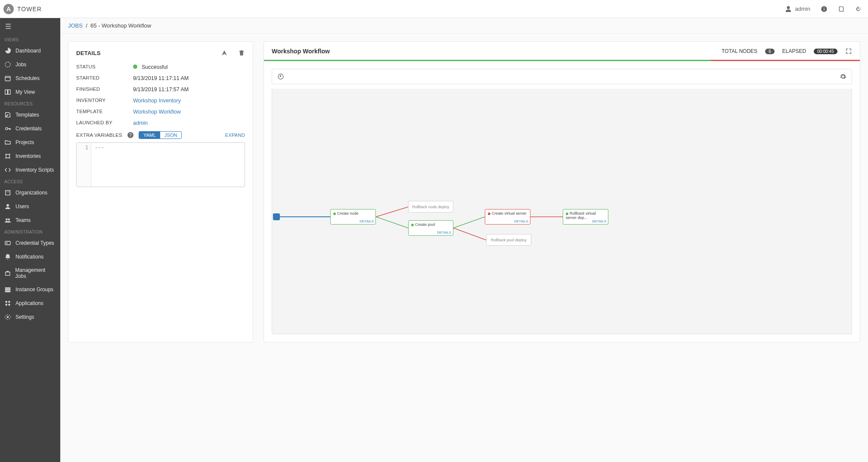 This screenshot has width=868, height=462. Describe the element at coordinates (31, 193) in the screenshot. I see `sidebar-item-label: Organizations` at that location.